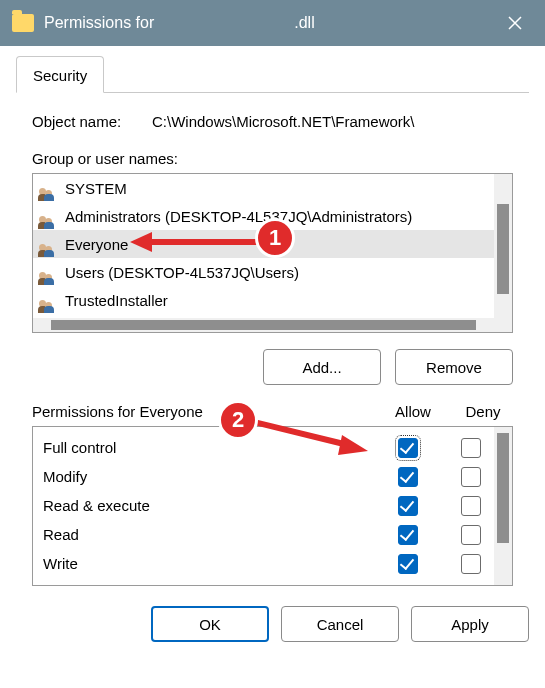 The height and width of the screenshot is (688, 545). I want to click on permission-row: Read, so click(264, 534).